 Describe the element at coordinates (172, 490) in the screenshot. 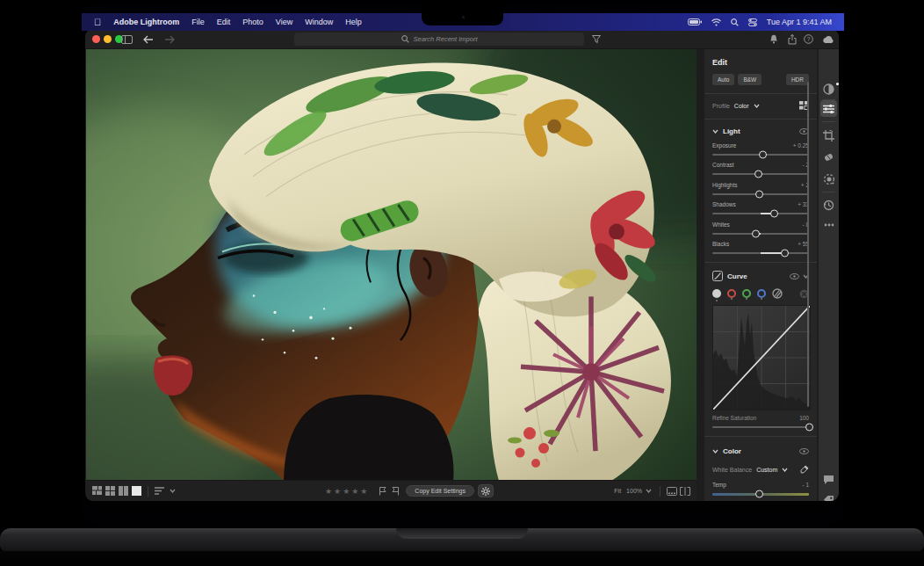

I see `sort-chevron-down-icon` at that location.